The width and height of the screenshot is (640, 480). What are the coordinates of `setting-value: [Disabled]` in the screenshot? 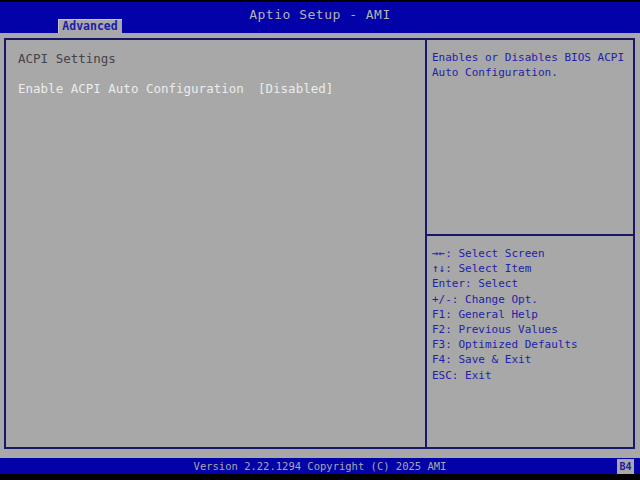 It's located at (296, 88).